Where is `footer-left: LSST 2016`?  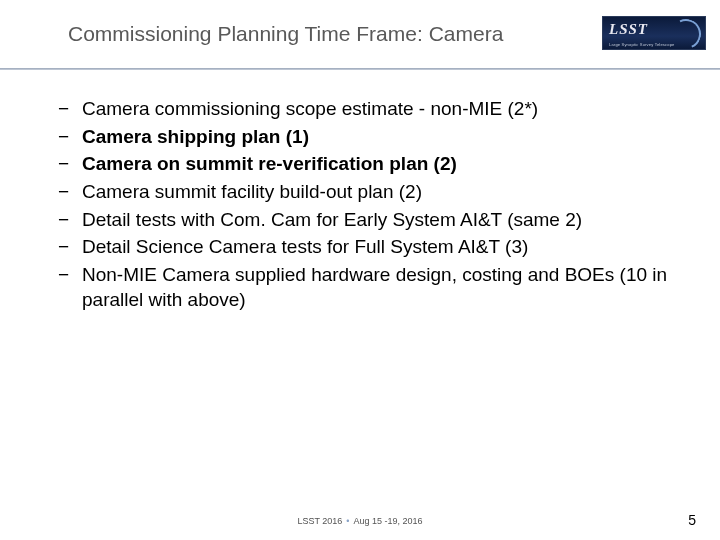
footer-left: LSST 2016 is located at coordinates (320, 521).